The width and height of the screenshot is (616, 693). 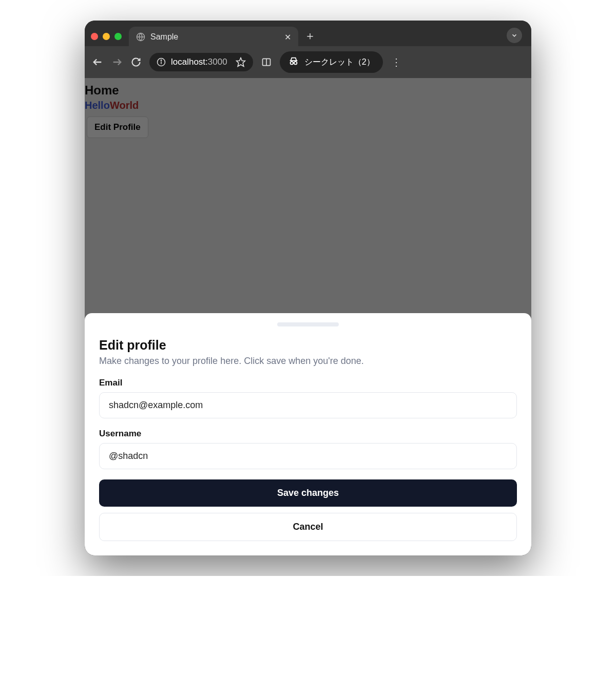 What do you see at coordinates (266, 62) in the screenshot?
I see `side-panel-icon` at bounding box center [266, 62].